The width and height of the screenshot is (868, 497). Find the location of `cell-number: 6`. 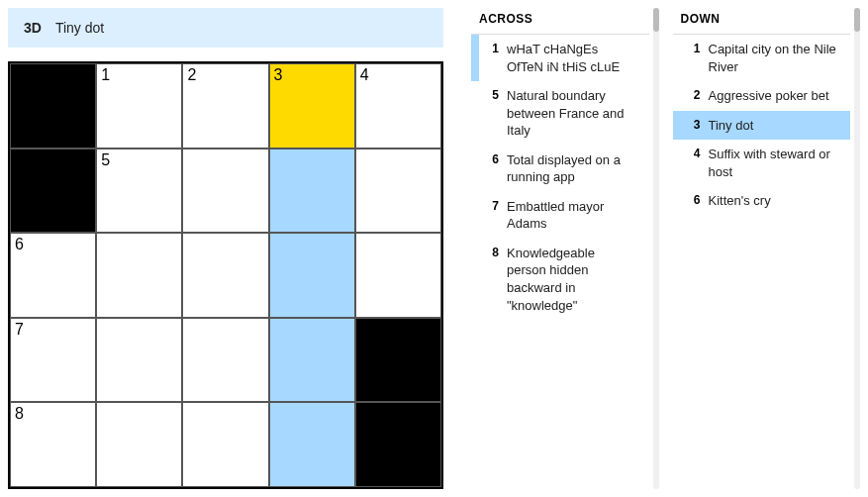

cell-number: 6 is located at coordinates (20, 245).